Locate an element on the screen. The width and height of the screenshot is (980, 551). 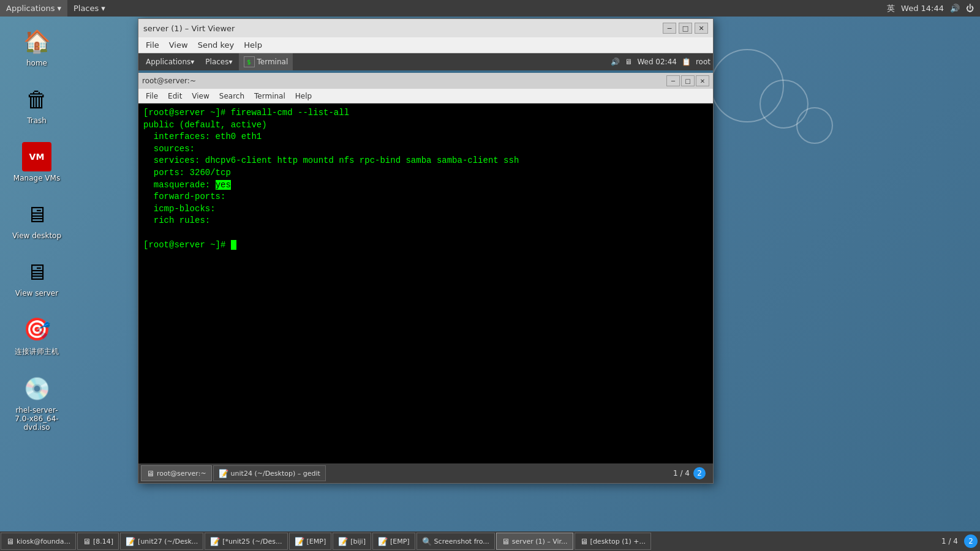
term-title-bar: root@server:~ ─ □ ✕ is located at coordinates (426, 81).